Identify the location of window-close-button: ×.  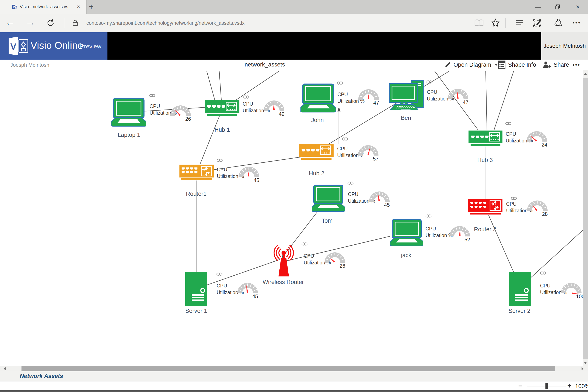
(578, 7).